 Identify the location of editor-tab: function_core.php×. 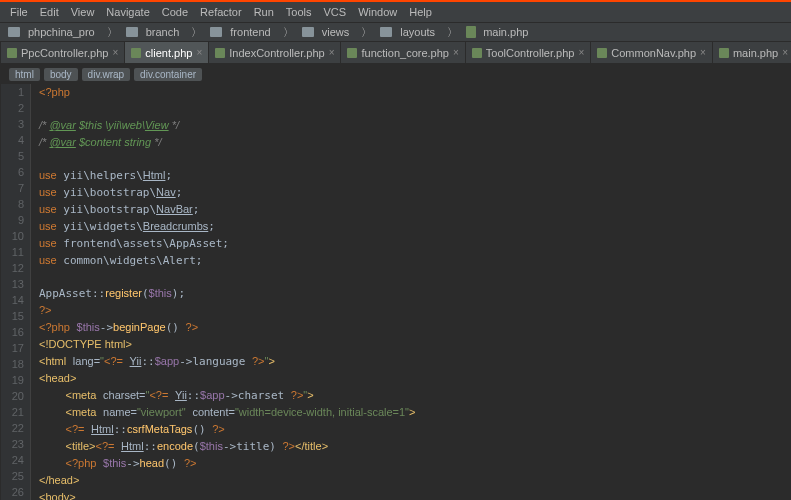
(403, 53).